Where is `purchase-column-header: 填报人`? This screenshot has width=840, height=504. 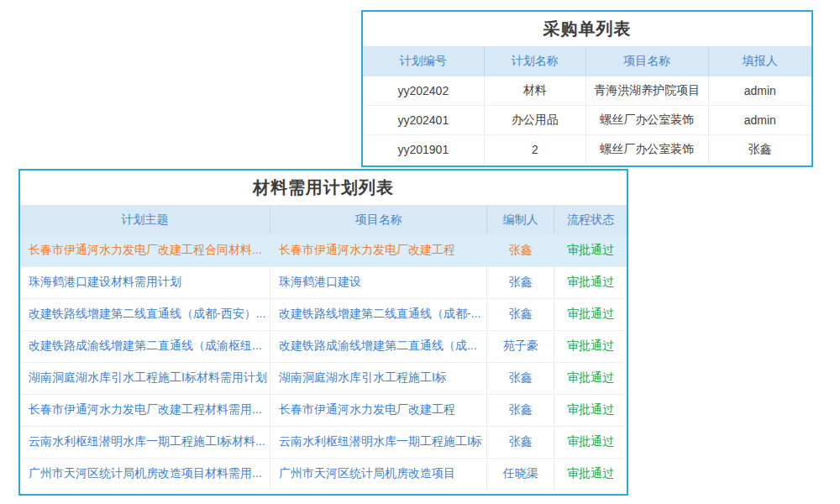 purchase-column-header: 填报人 is located at coordinates (759, 61).